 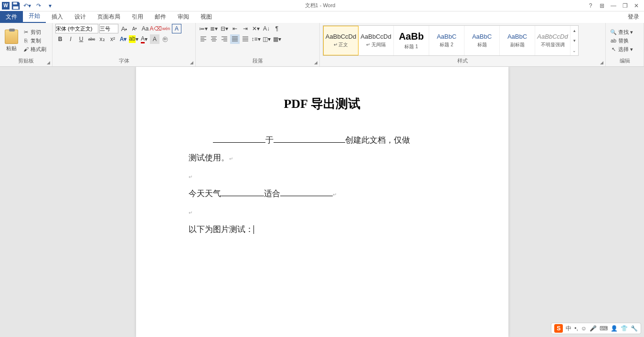 I want to click on select-button: ↖选择 ▾, so click(x=622, y=50).